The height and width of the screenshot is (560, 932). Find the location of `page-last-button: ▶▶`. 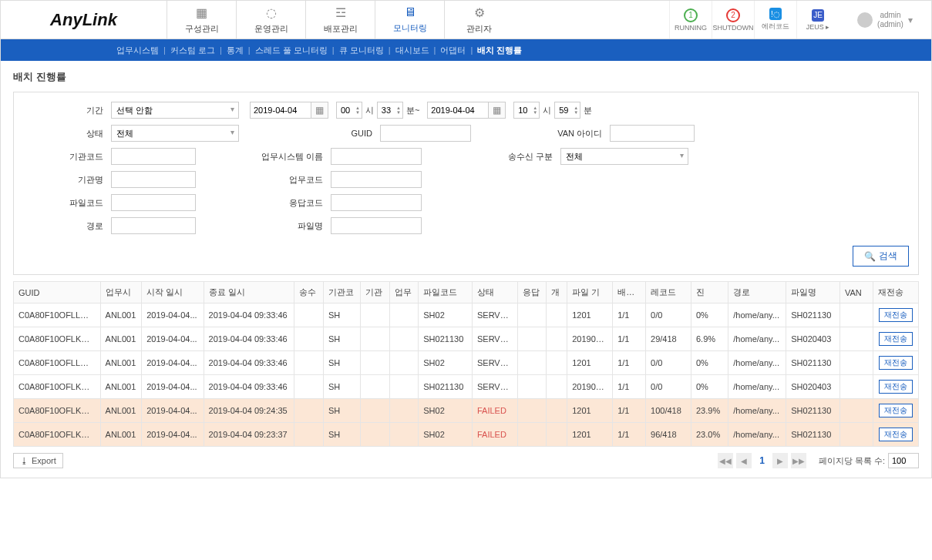

page-last-button: ▶▶ is located at coordinates (799, 461).